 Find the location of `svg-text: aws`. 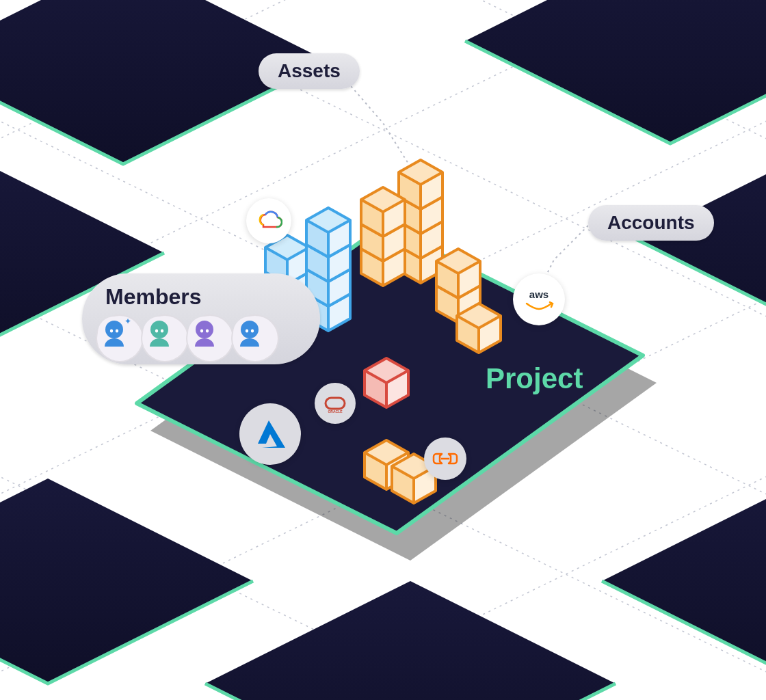

svg-text: aws is located at coordinates (539, 294).